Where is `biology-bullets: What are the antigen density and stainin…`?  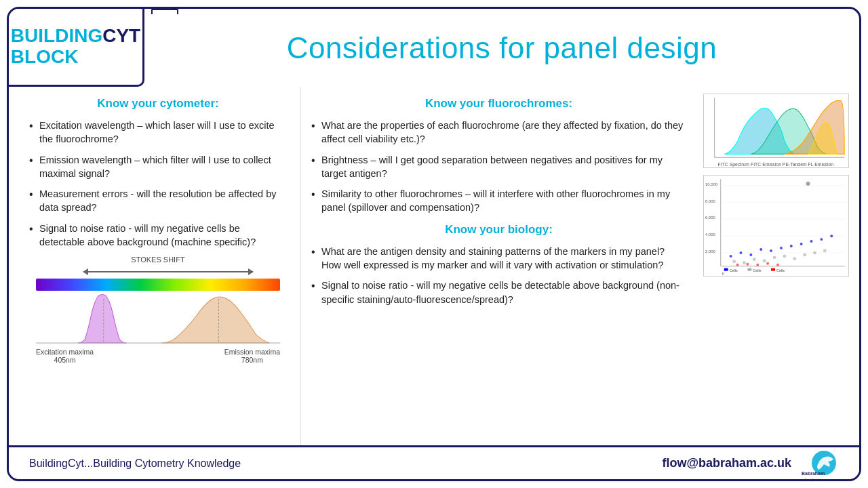 biology-bullets: What are the antigen density and stainin… is located at coordinates (499, 275).